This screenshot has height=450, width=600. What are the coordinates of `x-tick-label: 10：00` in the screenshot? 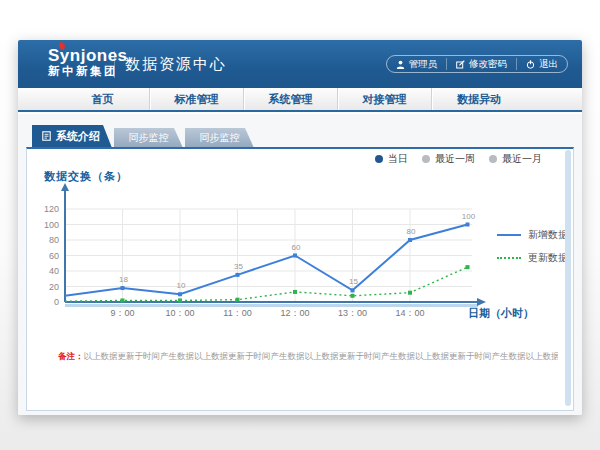 It's located at (180, 313).